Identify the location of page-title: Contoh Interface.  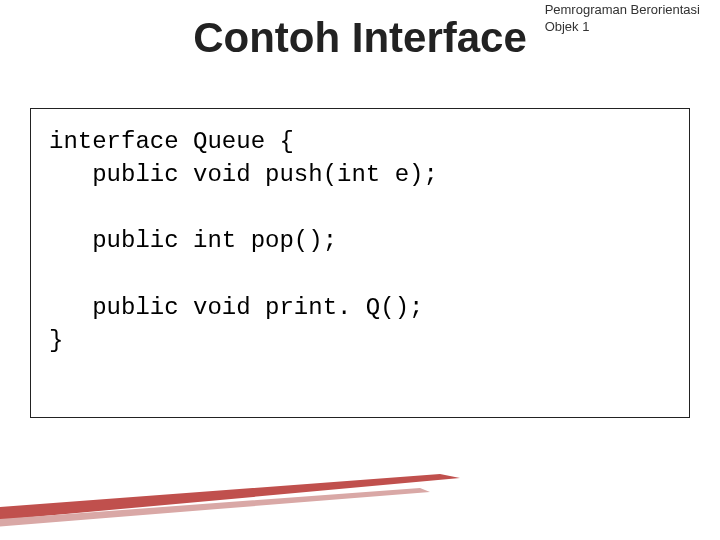
(360, 38).